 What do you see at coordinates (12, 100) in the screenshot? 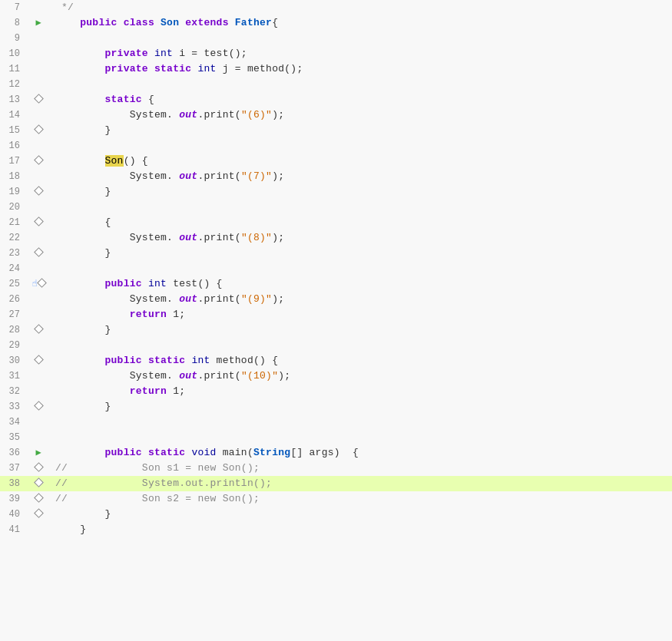
I see `line-number: 13` at bounding box center [12, 100].